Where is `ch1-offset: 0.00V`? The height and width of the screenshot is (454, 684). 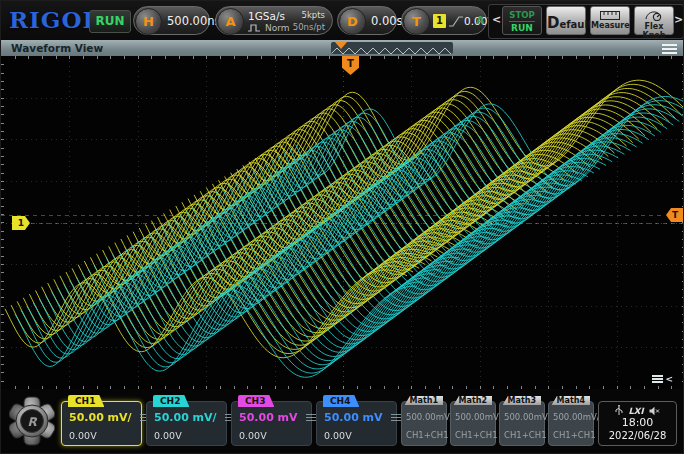 ch1-offset: 0.00V is located at coordinates (83, 436).